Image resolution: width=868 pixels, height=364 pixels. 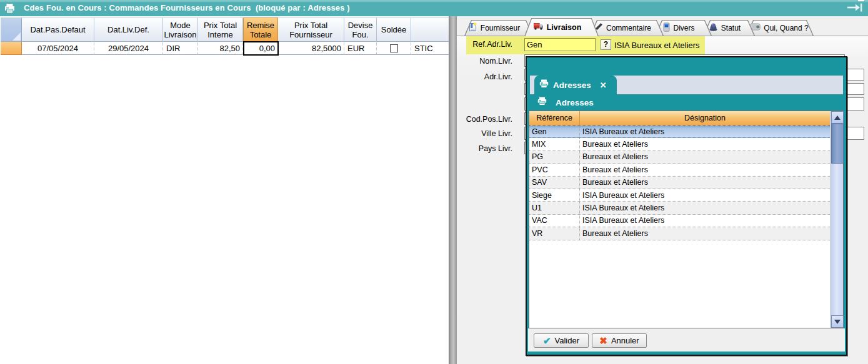 I want to click on document-icon, so click(x=473, y=28).